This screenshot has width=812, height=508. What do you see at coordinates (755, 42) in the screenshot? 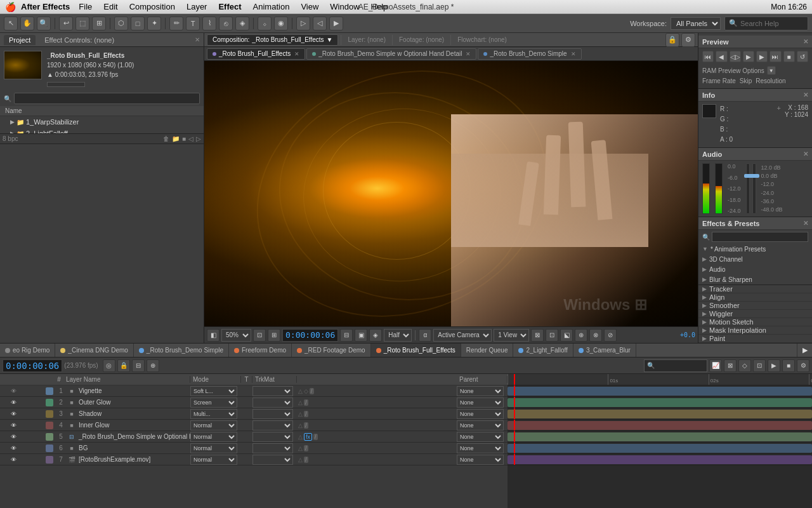
I see `preview-panel-header: Preview ✕` at bounding box center [755, 42].